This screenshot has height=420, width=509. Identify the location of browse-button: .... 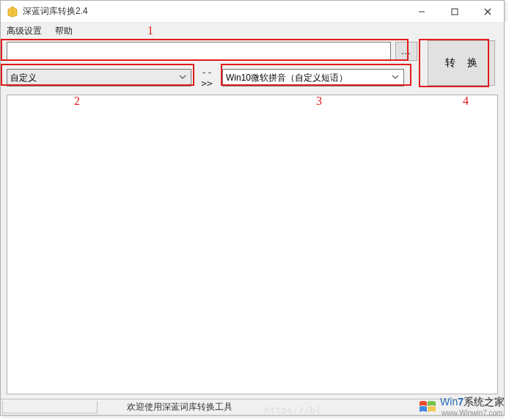
(406, 51).